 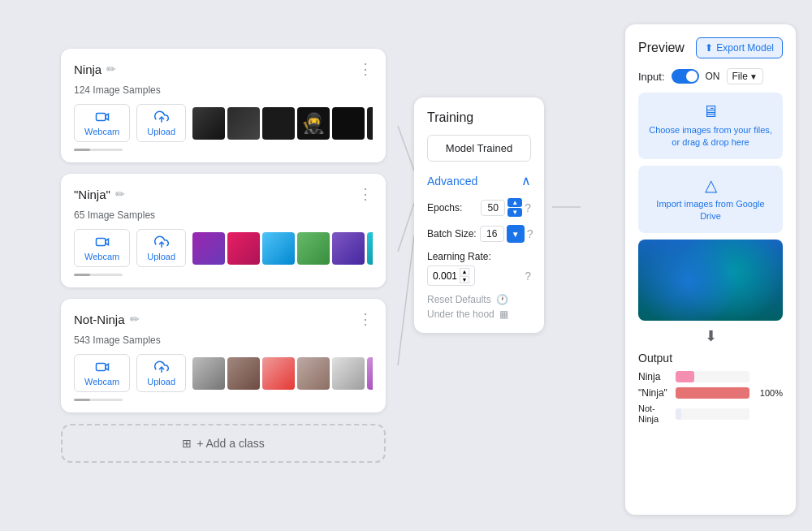 What do you see at coordinates (223, 443) in the screenshot?
I see `add-class-button: ⊞ + Add a class` at bounding box center [223, 443].